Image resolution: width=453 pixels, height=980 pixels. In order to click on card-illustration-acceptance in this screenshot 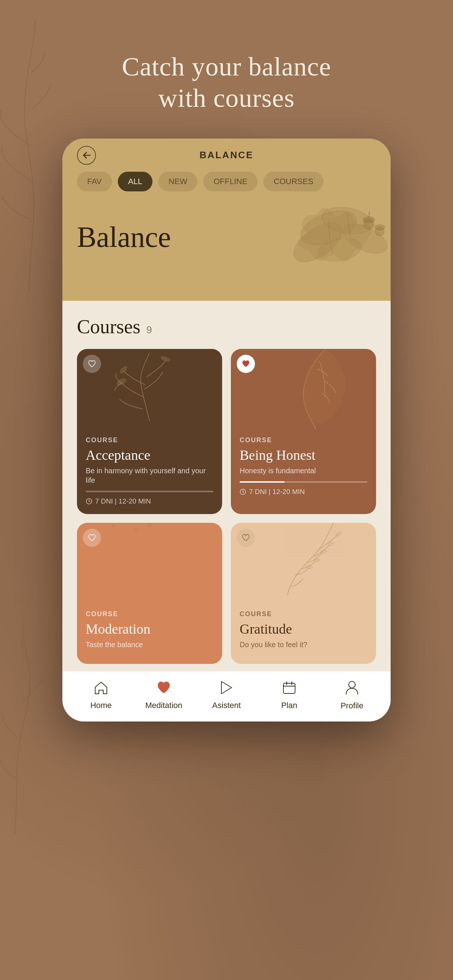, I will do `click(150, 389)`.